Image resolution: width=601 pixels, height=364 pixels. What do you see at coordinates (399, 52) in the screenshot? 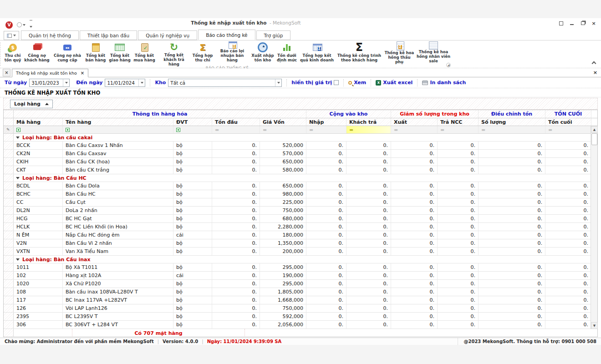
I see `ribbon-button-thong-ke-hoa-hong-thau-phu: Thống kê hoa hồng thầu phụ` at bounding box center [399, 52].